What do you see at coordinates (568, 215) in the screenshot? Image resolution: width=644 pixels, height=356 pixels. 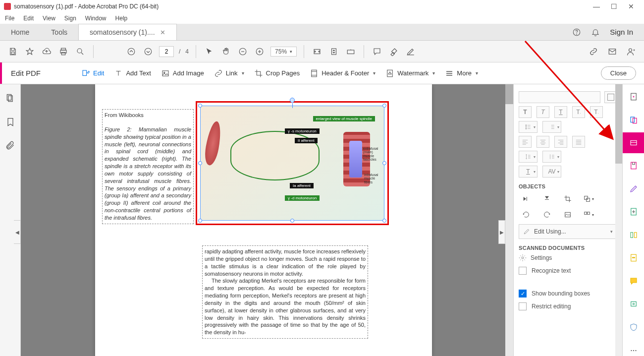 I see `replace-image-icon` at bounding box center [568, 215].